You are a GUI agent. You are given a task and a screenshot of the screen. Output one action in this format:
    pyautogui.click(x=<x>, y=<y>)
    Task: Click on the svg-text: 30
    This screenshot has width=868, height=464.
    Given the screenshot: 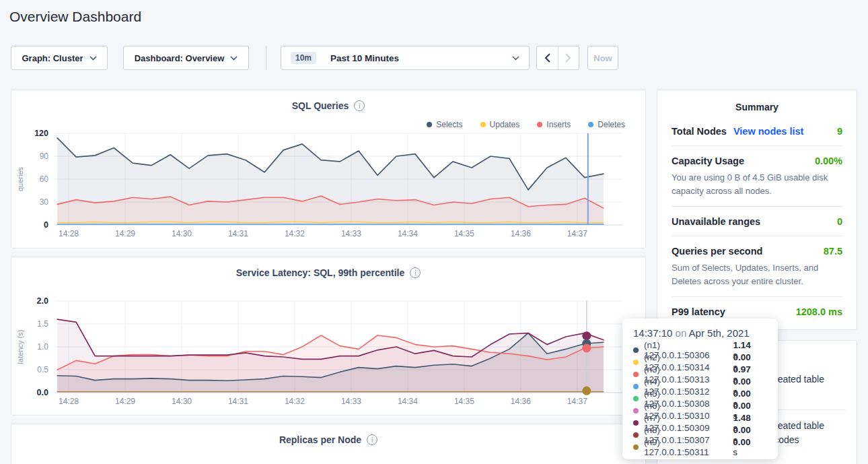 What is the action you would take?
    pyautogui.click(x=44, y=202)
    